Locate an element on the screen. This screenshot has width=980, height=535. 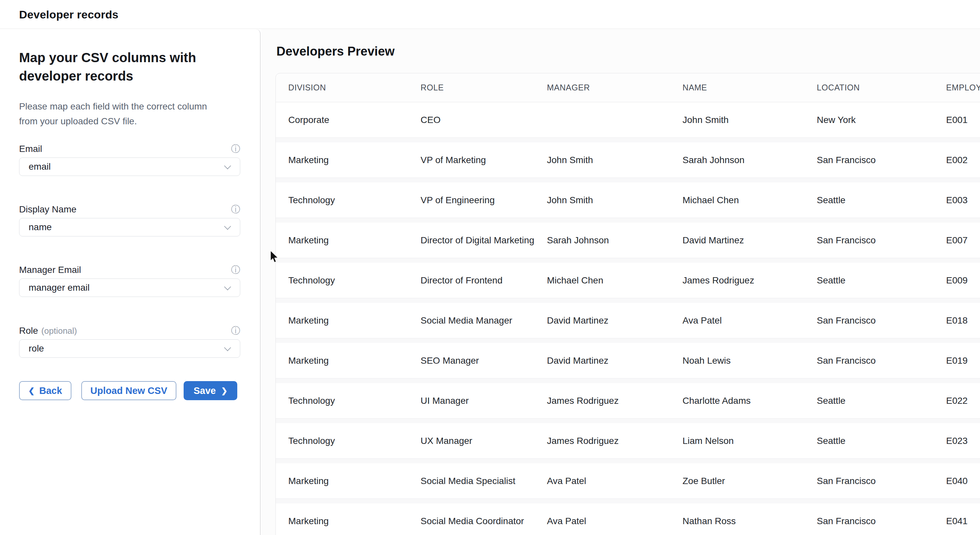
table-cell: E023 is located at coordinates (963, 441).